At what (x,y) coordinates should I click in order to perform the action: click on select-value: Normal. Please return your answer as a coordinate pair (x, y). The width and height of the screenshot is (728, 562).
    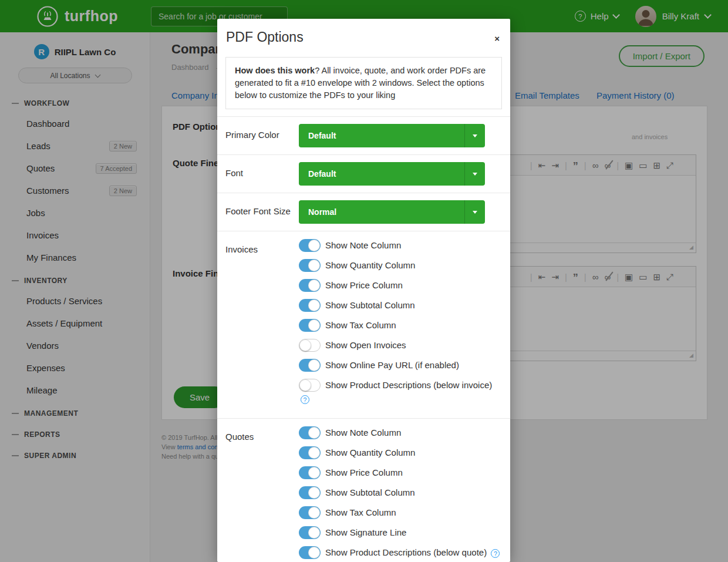
    Looking at the image, I should click on (322, 212).